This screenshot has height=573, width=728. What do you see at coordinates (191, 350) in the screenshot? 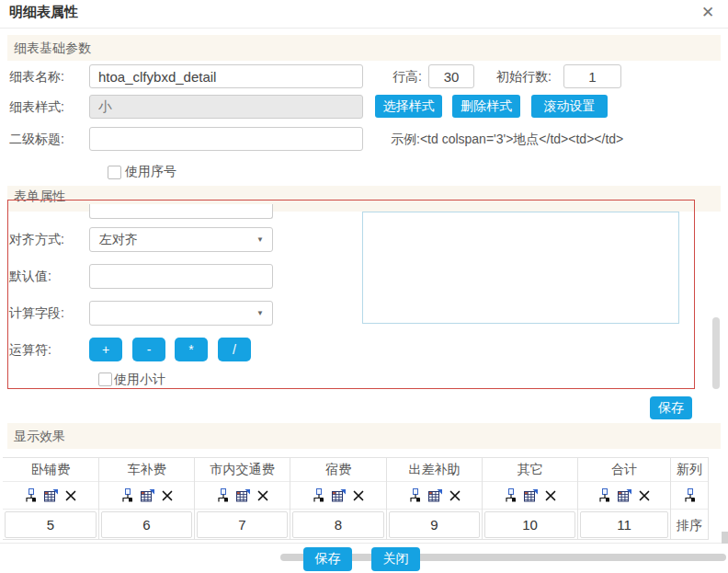
I see `operator-multiply-button: *` at bounding box center [191, 350].